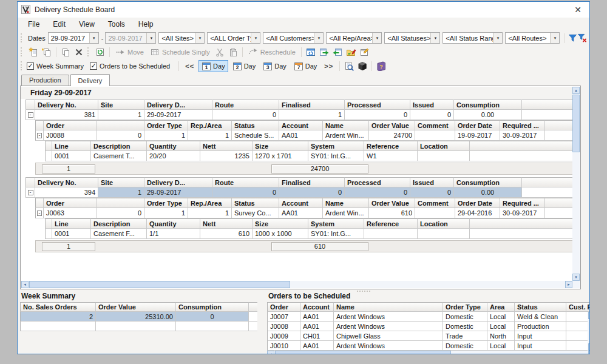  Describe the element at coordinates (501, 307) in the screenshot. I see `column-header: Area` at that location.